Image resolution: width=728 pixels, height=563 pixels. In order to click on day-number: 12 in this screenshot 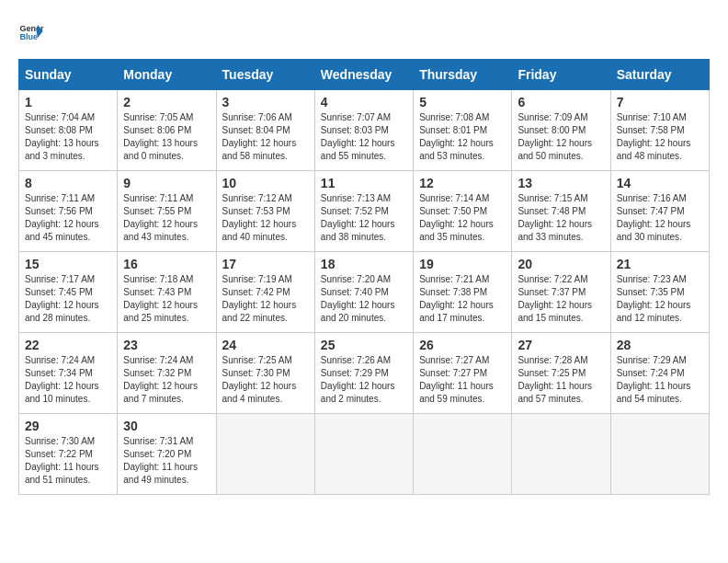, I will do `click(462, 183)`.